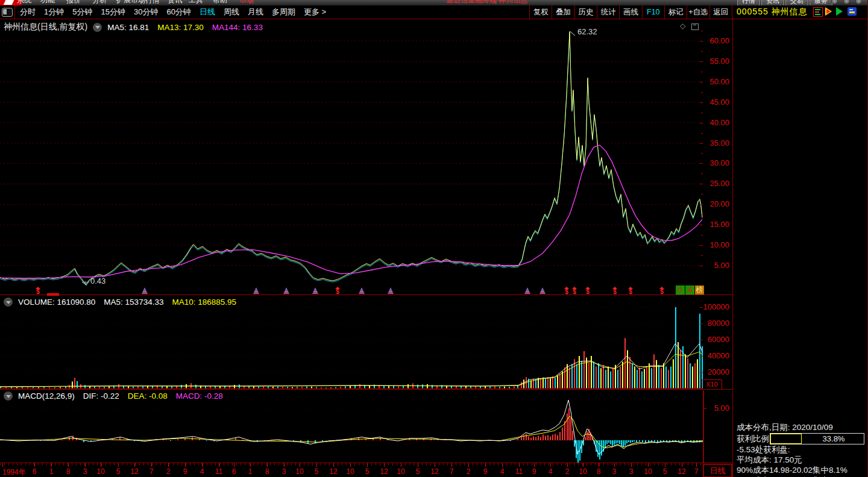 Image resolution: width=868 pixels, height=477 pixels. I want to click on tab-period-15分钟: 15分钟, so click(113, 12).